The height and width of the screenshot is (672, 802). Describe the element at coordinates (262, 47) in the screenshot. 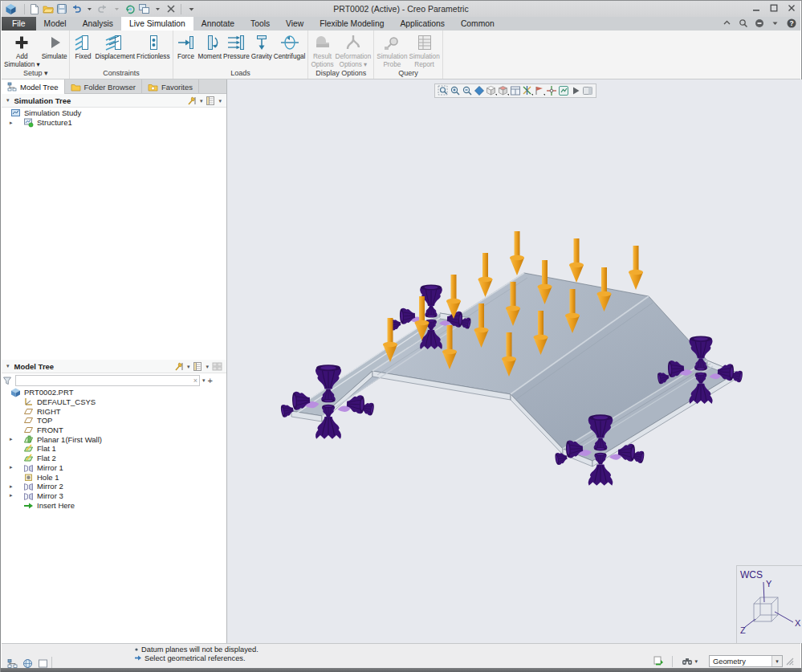

I see `ribbon-button-gravity: Gravity` at that location.